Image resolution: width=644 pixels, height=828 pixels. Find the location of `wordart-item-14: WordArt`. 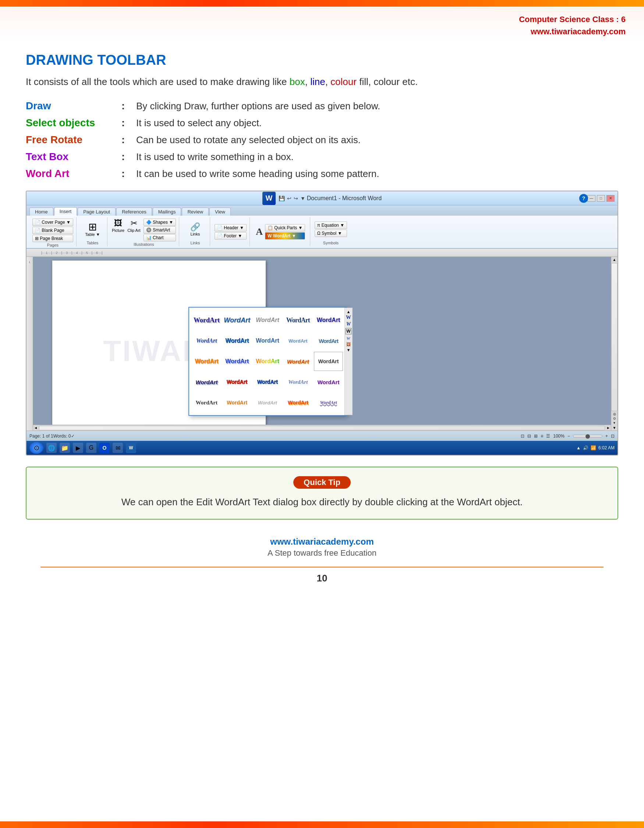

wordart-item-14: WordArt is located at coordinates (298, 361).